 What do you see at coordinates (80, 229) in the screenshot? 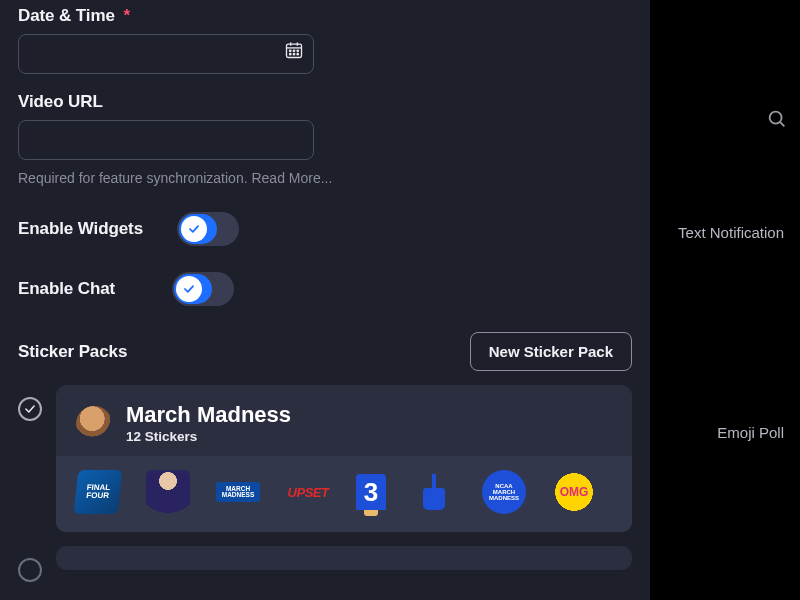
I see `enable-widgets-label: Enable Widgets` at bounding box center [80, 229].